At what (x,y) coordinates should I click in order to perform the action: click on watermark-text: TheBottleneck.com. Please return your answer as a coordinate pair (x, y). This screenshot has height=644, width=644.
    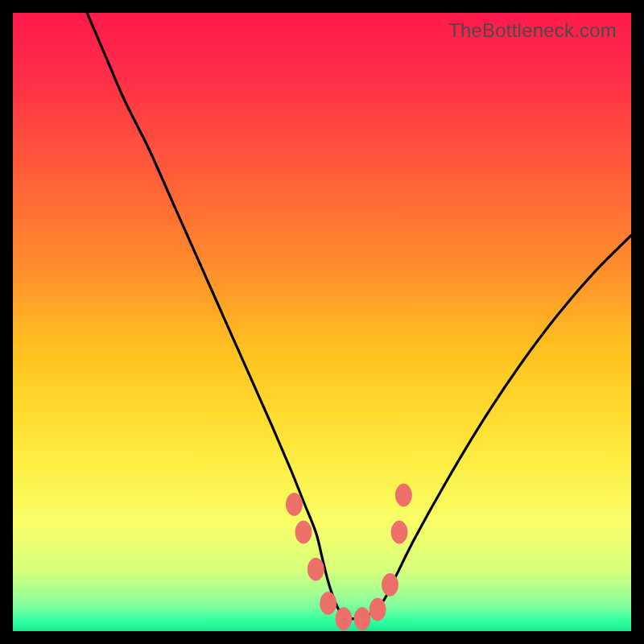
    Looking at the image, I should click on (533, 31).